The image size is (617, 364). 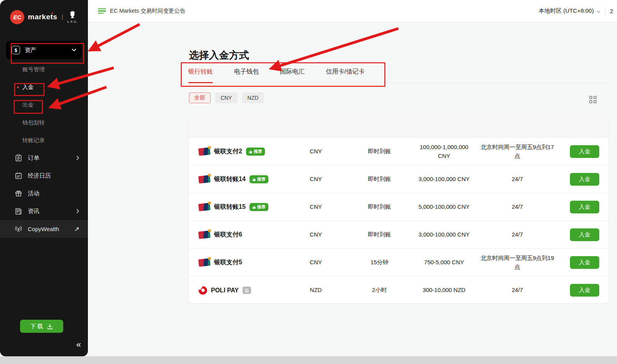 I want to click on clock-partial: 2, so click(x=612, y=11).